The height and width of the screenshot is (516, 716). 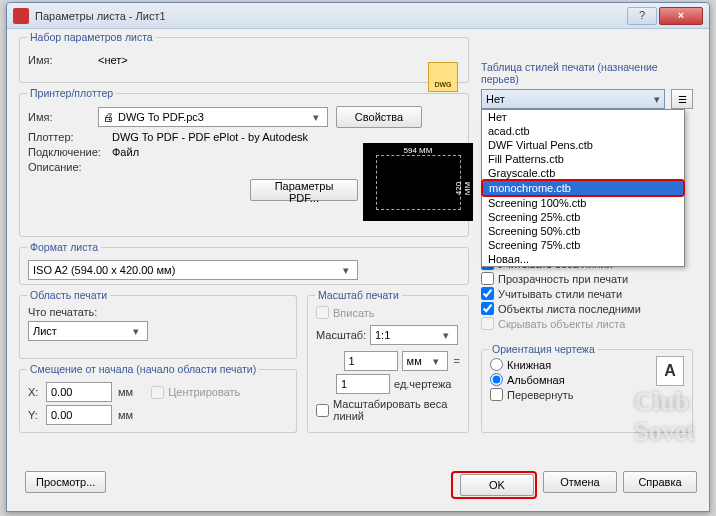 I want to click on equals-sign: =, so click(x=457, y=361).